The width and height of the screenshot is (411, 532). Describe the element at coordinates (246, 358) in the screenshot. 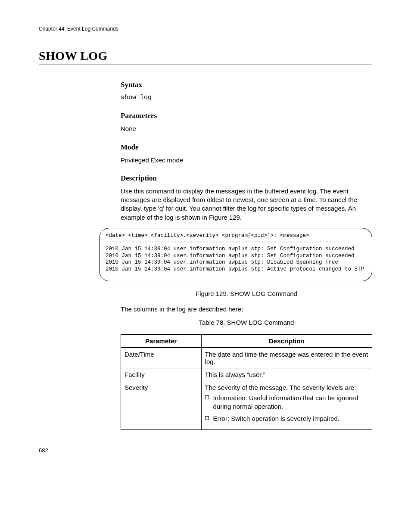

I see `table-row: Date/Time The date and time the message …` at that location.